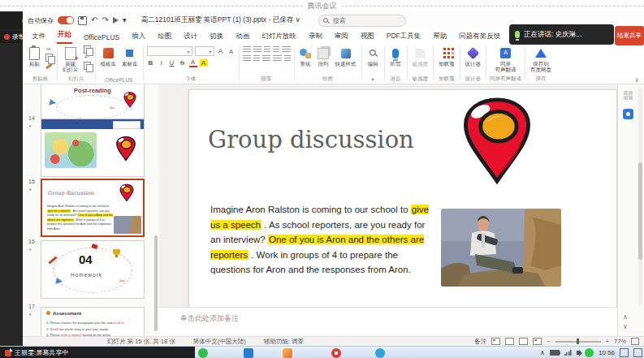 The height and width of the screenshot is (358, 644). Describe the element at coordinates (440, 37) in the screenshot. I see `tab-help: 帮助` at that location.